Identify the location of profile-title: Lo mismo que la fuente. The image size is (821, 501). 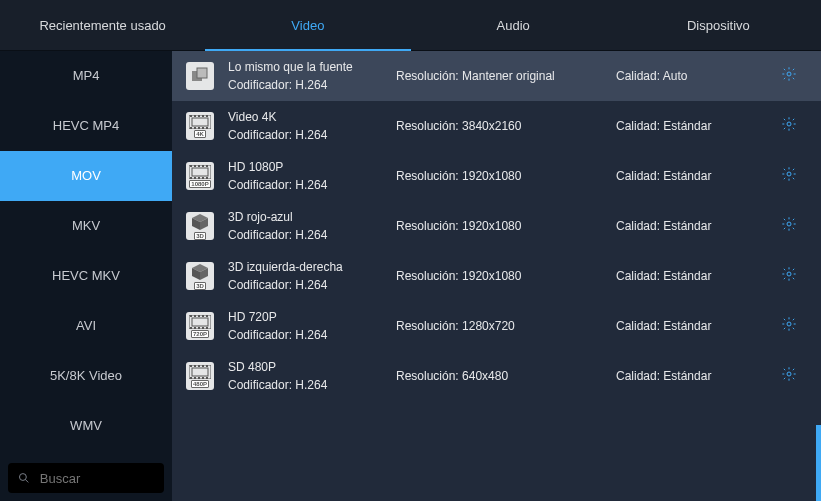
(312, 67).